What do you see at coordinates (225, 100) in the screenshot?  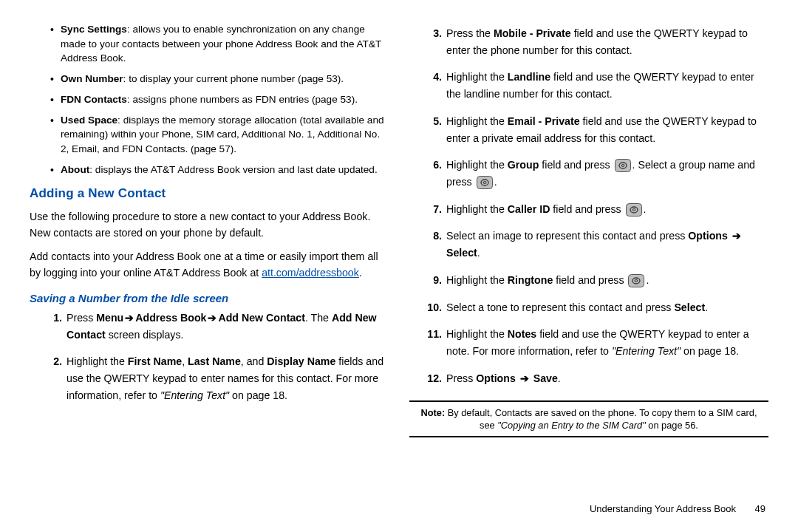 I see `bullet-fdn-contacts: FDN Contacts: assigns phone numbers as F…` at bounding box center [225, 100].